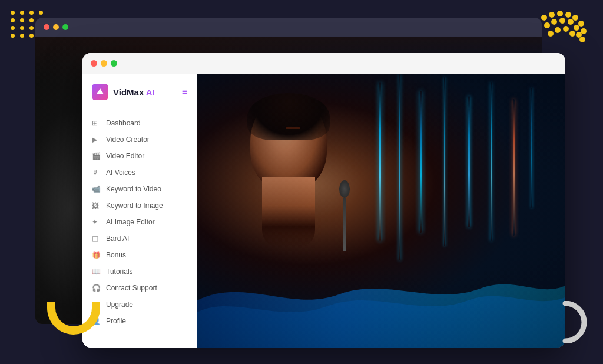 The image size is (603, 364). I want to click on nav-item-tutorials: 📖Tutorials, so click(140, 272).